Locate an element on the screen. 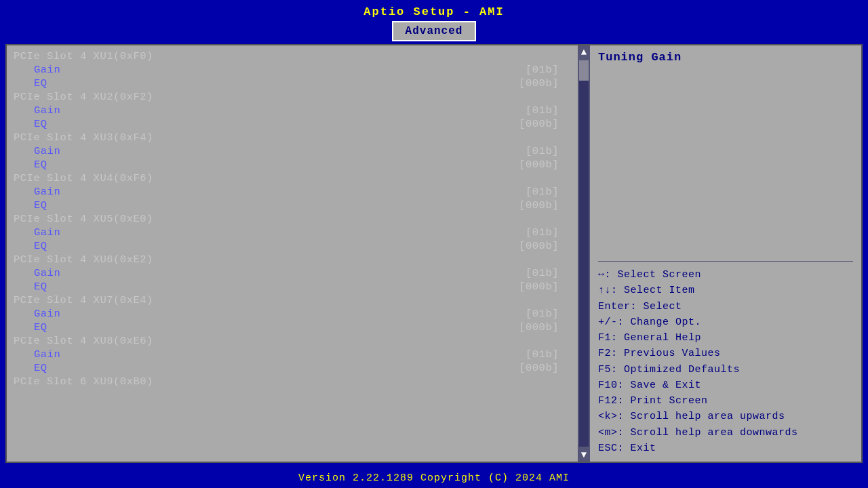 This screenshot has height=488, width=868. help-title: Tuning Gain is located at coordinates (726, 57).